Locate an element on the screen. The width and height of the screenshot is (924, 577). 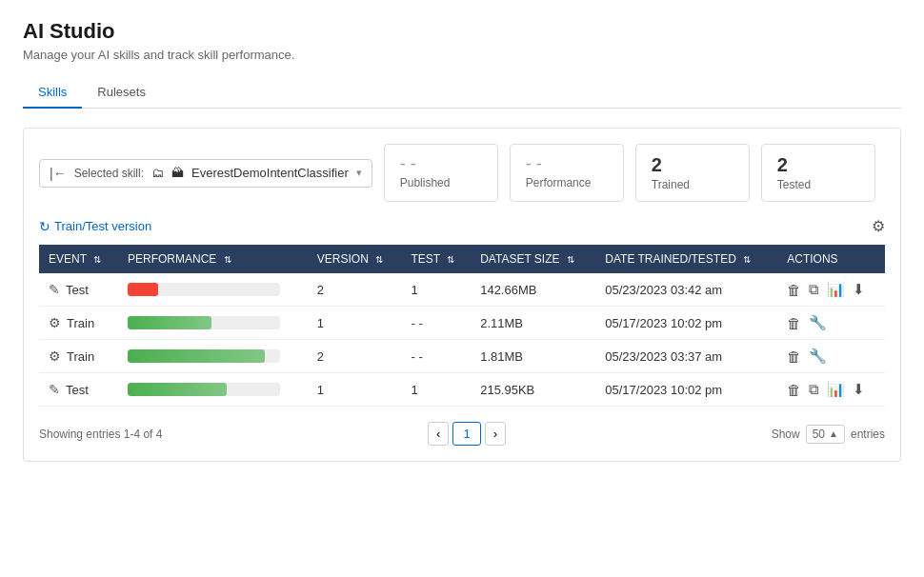
col-version: VERSION ⇅ is located at coordinates (354, 259).